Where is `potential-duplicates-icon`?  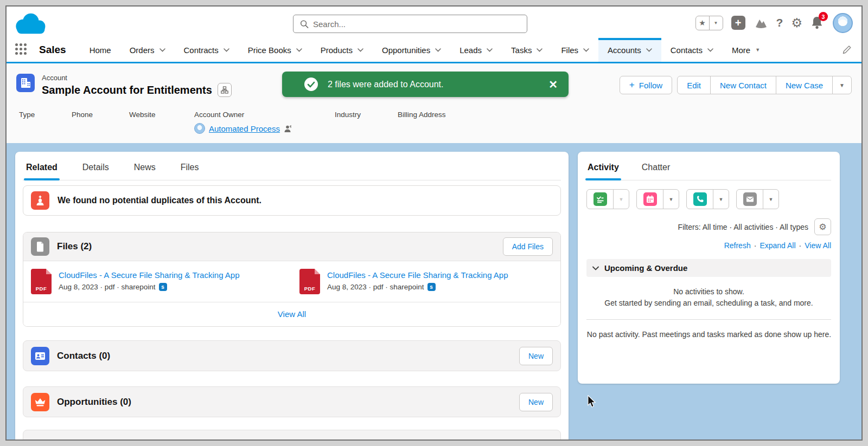 potential-duplicates-icon is located at coordinates (40, 201).